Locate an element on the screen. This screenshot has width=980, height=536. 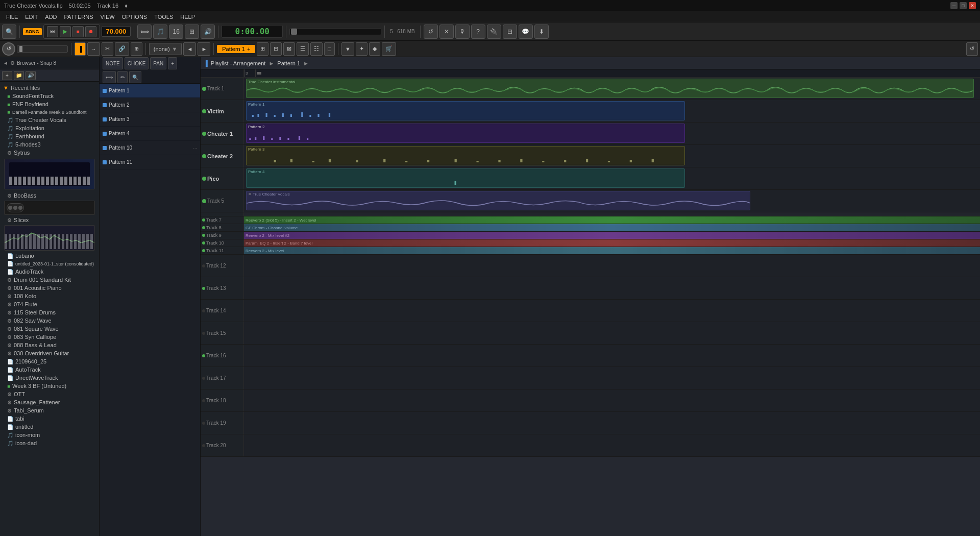
sidebar-item-2109640: 📄 2109640_25 is located at coordinates (50, 361).